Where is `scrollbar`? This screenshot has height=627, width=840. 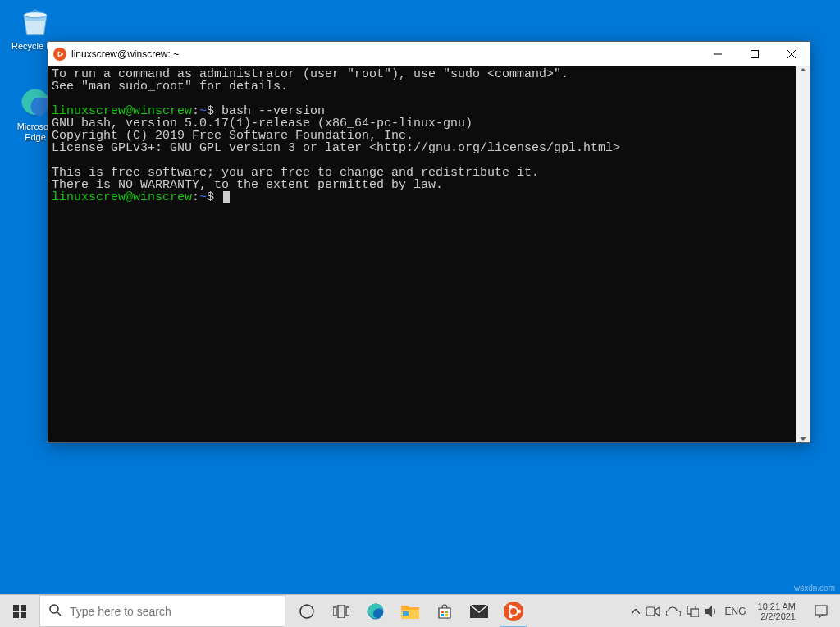 scrollbar is located at coordinates (802, 254).